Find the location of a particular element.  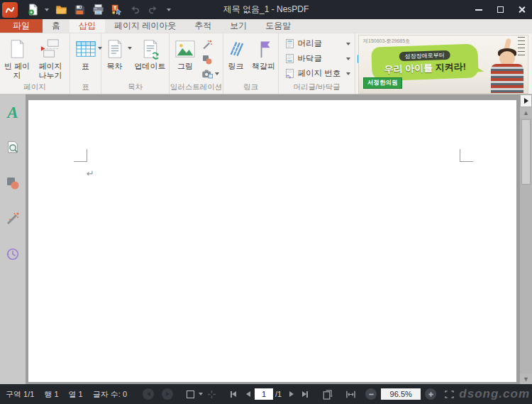

screenshot-dropdown-caret is located at coordinates (217, 74).